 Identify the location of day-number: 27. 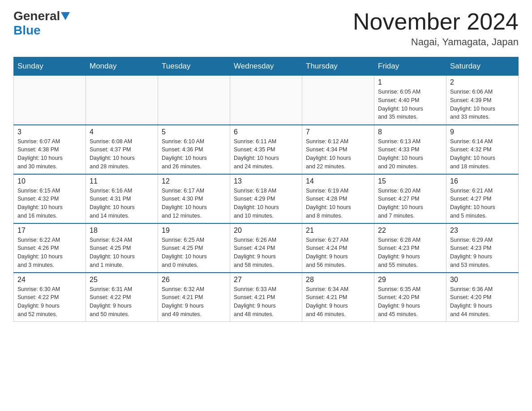
(266, 280).